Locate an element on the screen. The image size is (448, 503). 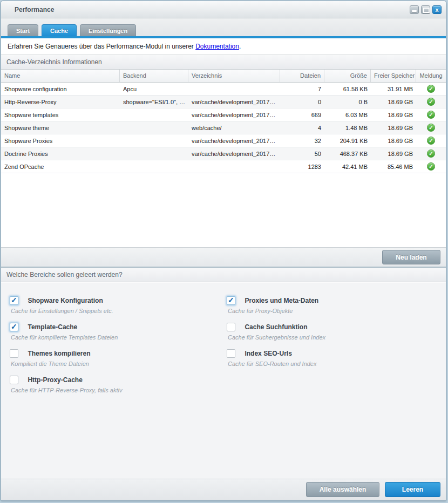
table-row: Shopware Proxies var/cache/development_2… is located at coordinates (223, 141).